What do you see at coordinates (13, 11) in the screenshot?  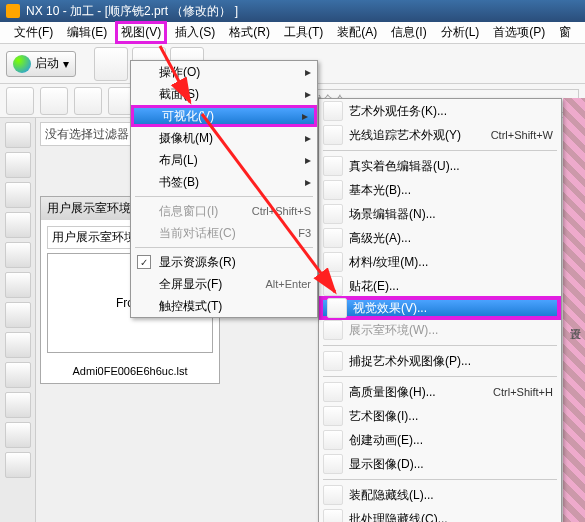 I see `app-icon` at bounding box center [13, 11].